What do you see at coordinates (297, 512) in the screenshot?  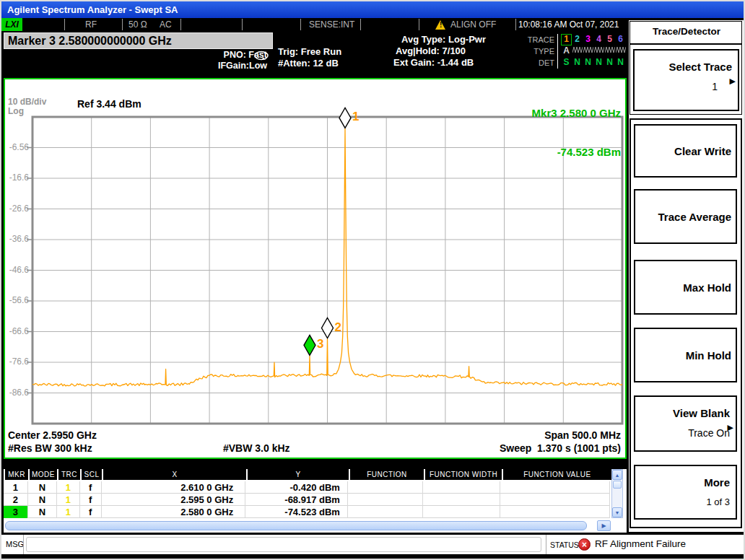 I see `cell-y: -74.523 dBm` at bounding box center [297, 512].